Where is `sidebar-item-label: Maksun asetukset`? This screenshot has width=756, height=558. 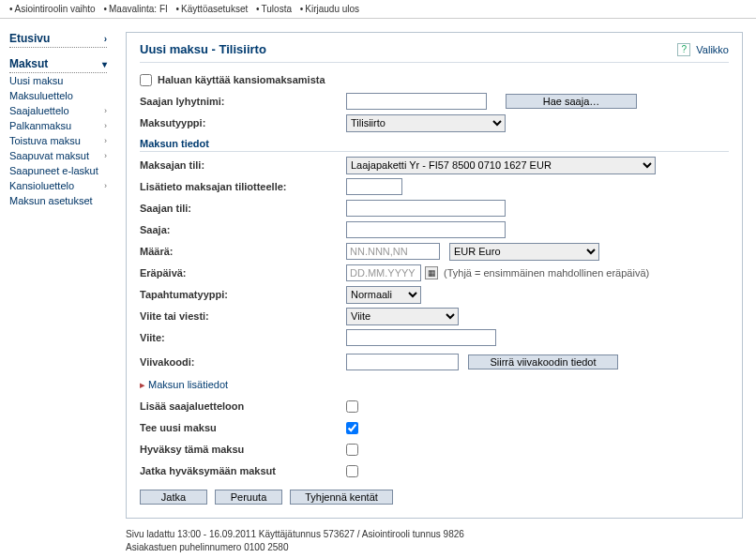 sidebar-item-label: Maksun asetukset is located at coordinates (51, 201).